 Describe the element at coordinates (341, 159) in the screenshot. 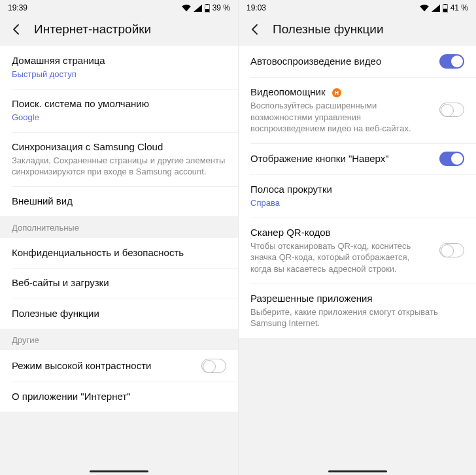

I see `item-title: Отображение кнопки "Наверх"` at that location.